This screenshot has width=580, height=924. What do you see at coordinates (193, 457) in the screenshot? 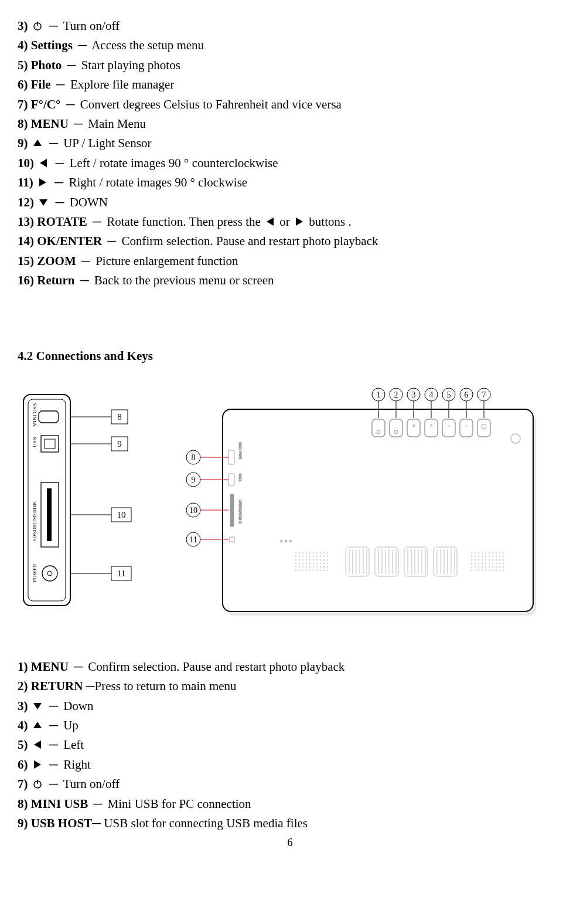
I see `callout-8b: 8` at bounding box center [193, 457].